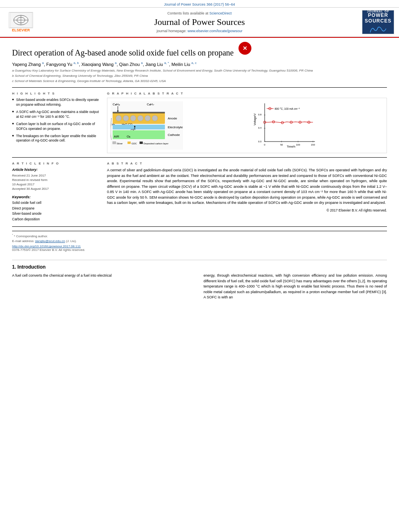 The image size is (399, 532). Describe the element at coordinates (245, 48) in the screenshot. I see `crossmark-icon: ✕` at that location.